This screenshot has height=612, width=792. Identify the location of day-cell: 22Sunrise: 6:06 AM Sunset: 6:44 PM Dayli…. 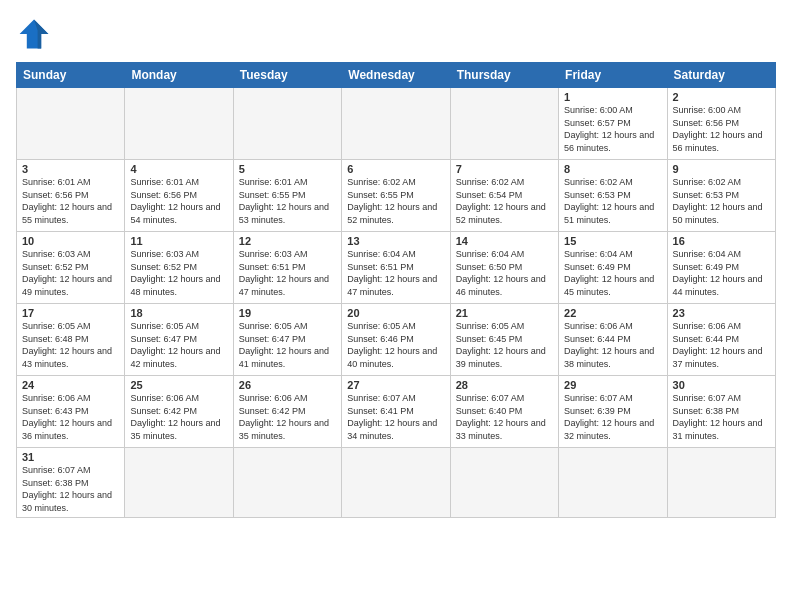
(613, 340).